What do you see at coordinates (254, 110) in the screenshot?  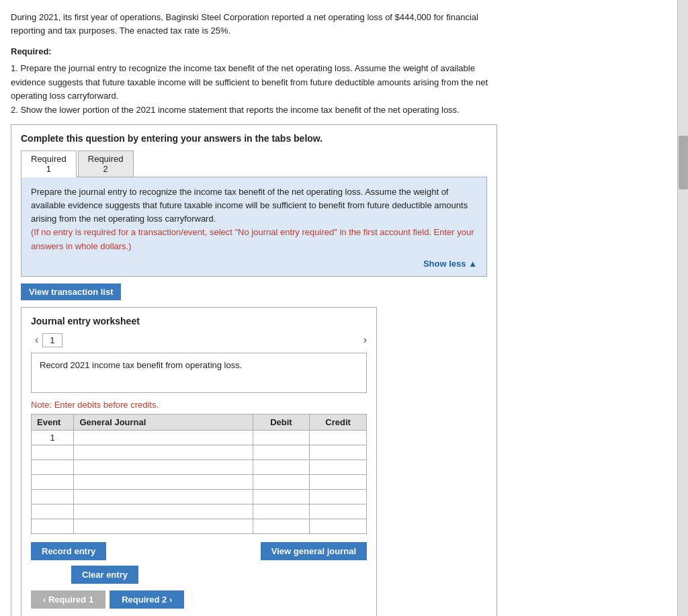 I see `required-item-2: 2. Show the lower portion of the 2021 in…` at bounding box center [254, 110].